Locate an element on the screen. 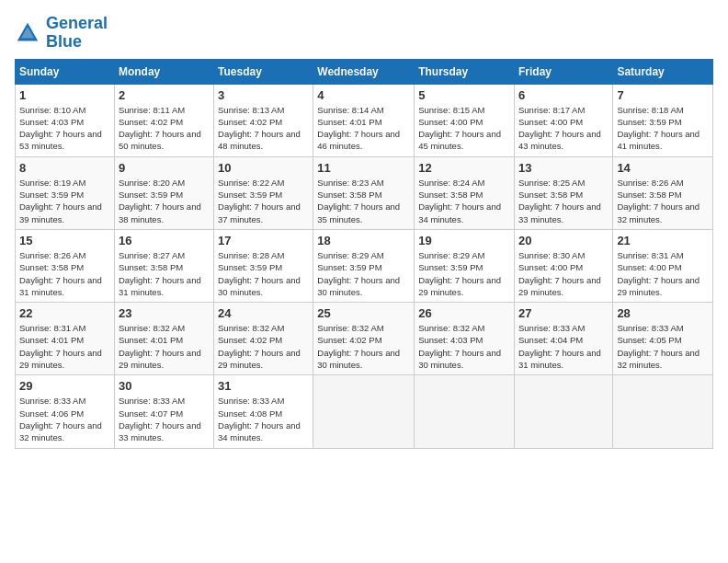 The height and width of the screenshot is (563, 728). day-info: Sunrise: 8:20 AMSunset: 3:59 PMDaylight:… is located at coordinates (164, 201).